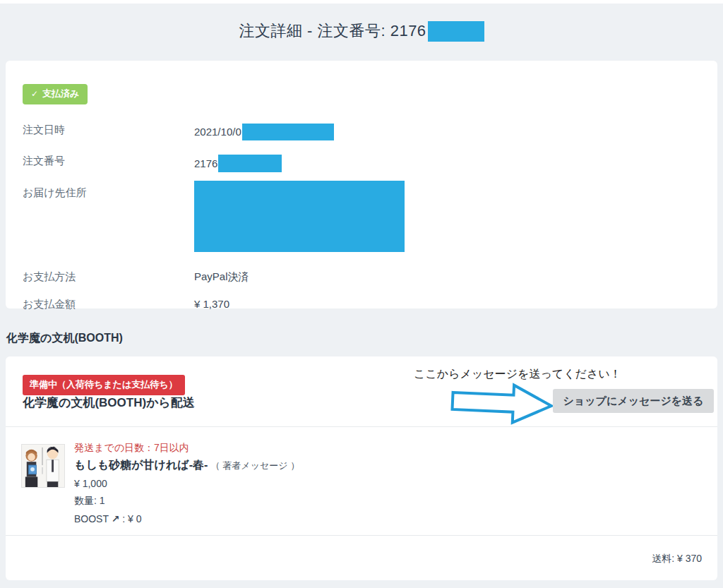 This screenshot has width=723, height=588. I want to click on page-title: 注文詳細 - 注文番号: 2176, so click(362, 31).